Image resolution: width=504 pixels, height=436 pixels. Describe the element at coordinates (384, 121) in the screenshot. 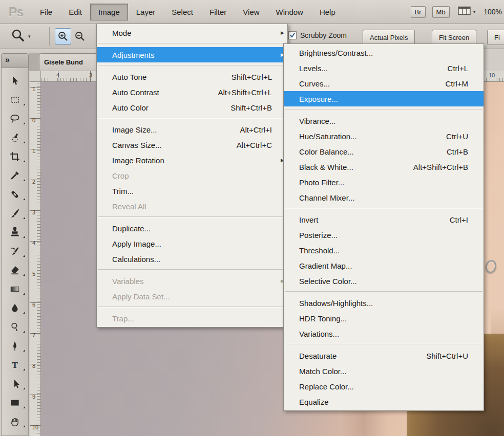

I see `menu-item-vibrance: Vibrance...` at that location.